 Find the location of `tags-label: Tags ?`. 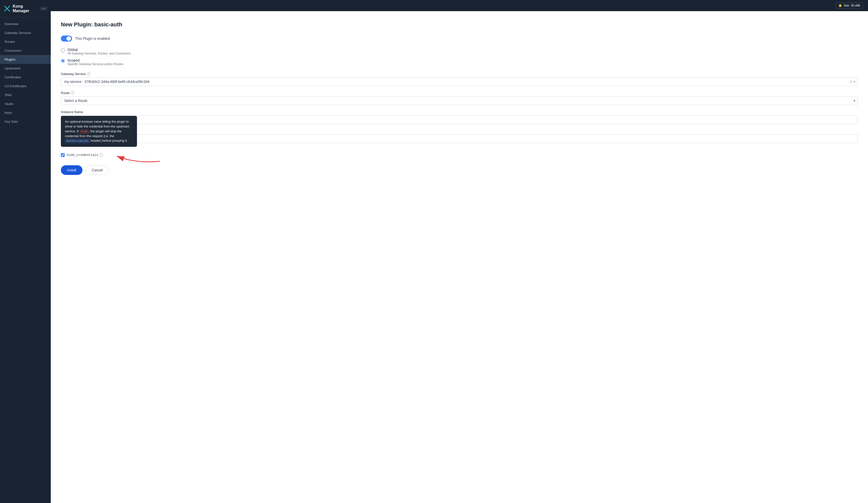

tags-label: Tags ? is located at coordinates (459, 131).